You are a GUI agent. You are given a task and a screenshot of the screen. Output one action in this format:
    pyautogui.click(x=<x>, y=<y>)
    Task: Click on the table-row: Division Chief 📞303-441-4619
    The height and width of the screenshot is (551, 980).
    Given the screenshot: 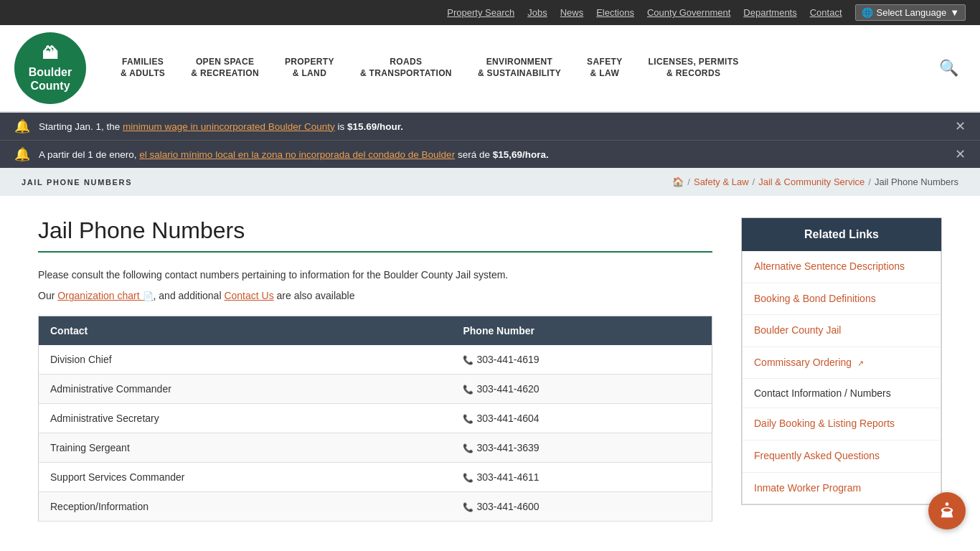 What is the action you would take?
    pyautogui.click(x=376, y=360)
    